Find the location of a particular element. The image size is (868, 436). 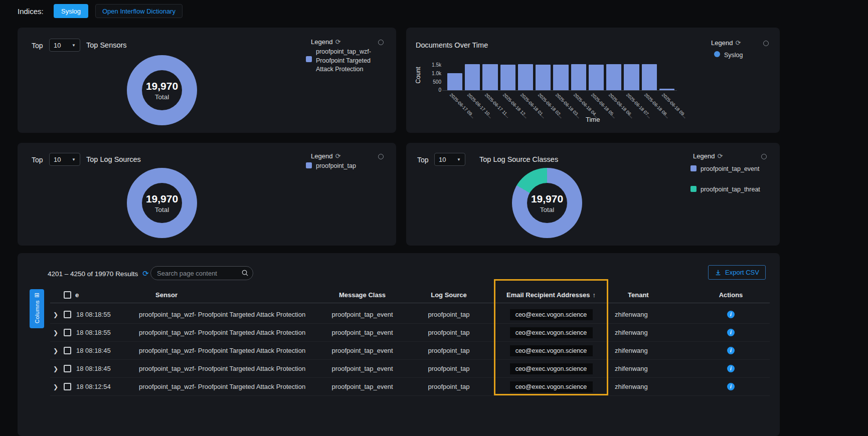

top-log-source-classes-donut-chart: 19,970 Total is located at coordinates (547, 203).